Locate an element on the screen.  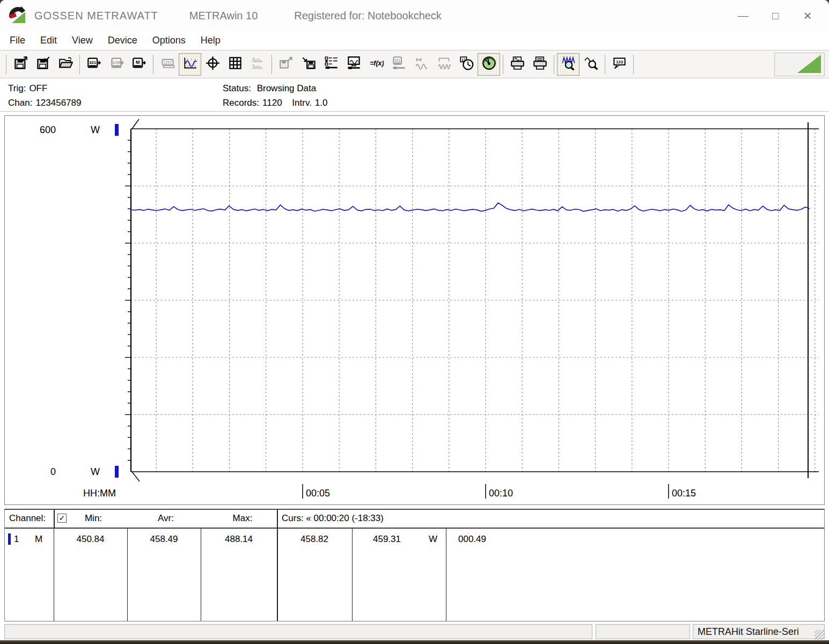
interval-value: 1.0 is located at coordinates (321, 103).